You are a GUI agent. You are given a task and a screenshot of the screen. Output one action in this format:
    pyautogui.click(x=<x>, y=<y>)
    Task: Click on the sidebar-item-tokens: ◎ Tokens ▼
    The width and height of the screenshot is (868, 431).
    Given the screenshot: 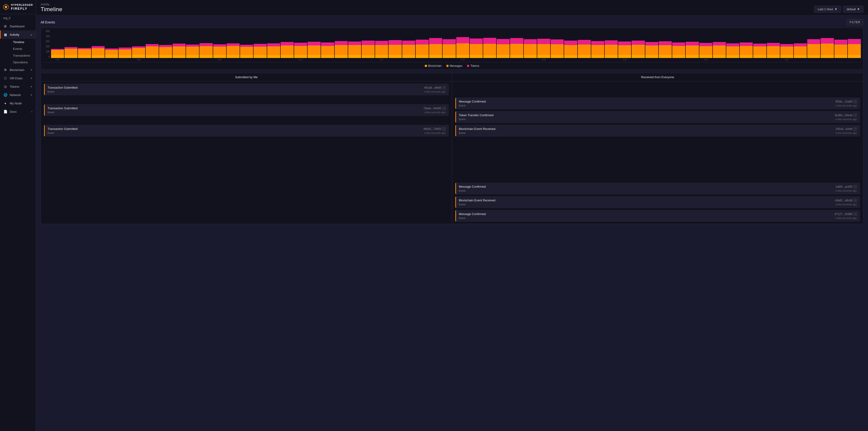 What is the action you would take?
    pyautogui.click(x=18, y=86)
    